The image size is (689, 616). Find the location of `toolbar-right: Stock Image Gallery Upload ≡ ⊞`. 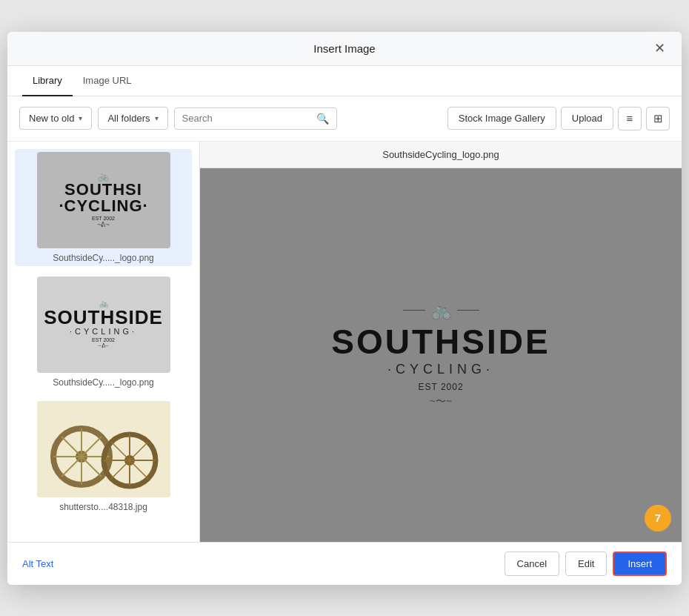

toolbar-right: Stock Image Gallery Upload ≡ ⊞ is located at coordinates (559, 119).